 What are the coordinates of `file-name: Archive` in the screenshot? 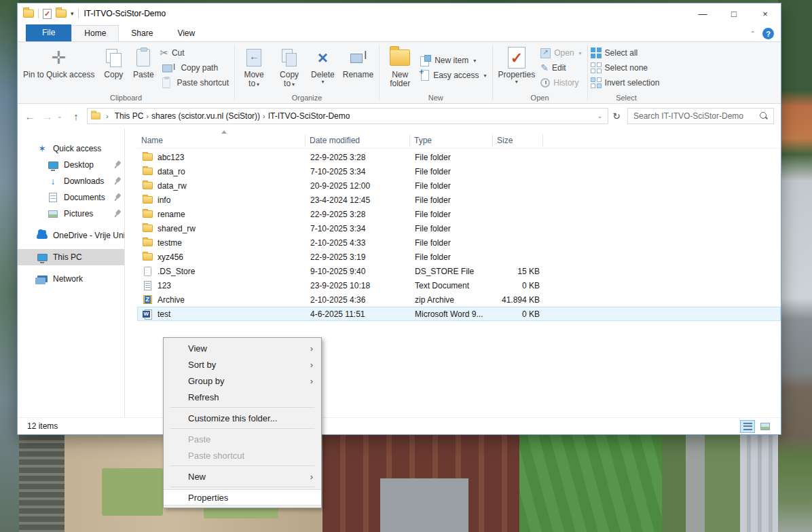 It's located at (171, 300).